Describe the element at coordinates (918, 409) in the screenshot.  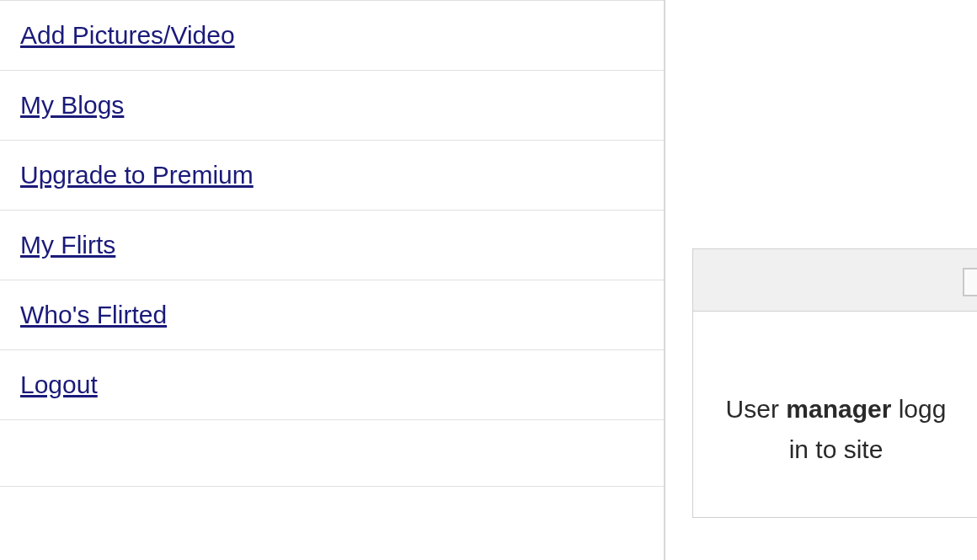
I see `notification-text-suffix1: logg` at that location.